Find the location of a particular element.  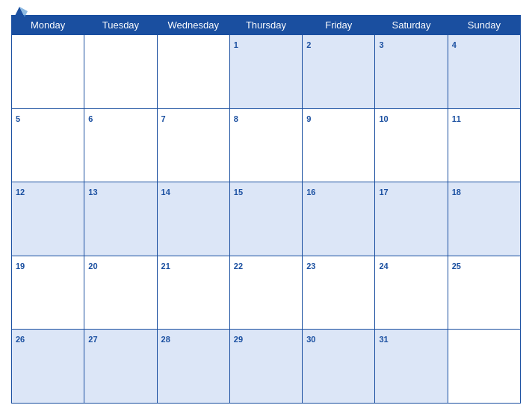

day-number: 25 is located at coordinates (457, 266).